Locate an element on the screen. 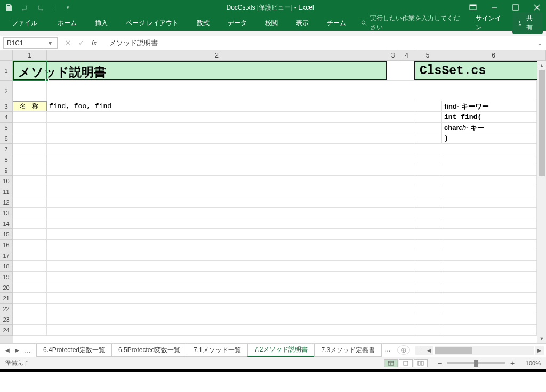  ribbon-tab-data: データ is located at coordinates (237, 23).